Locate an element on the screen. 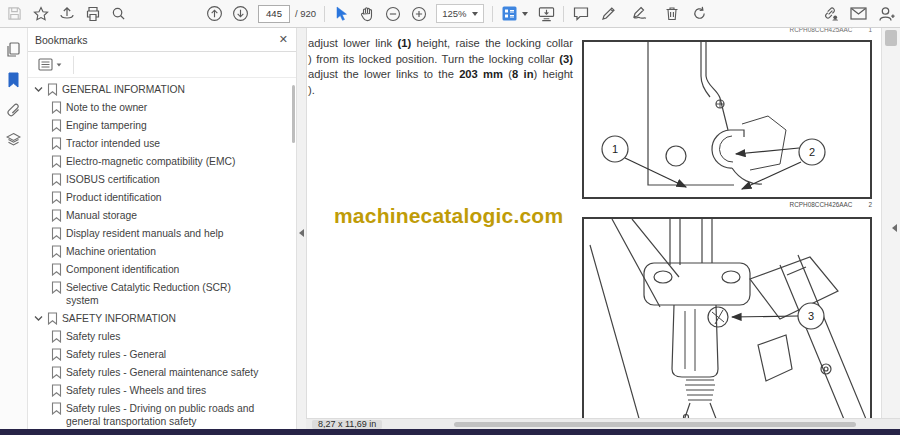  attachments-icon is located at coordinates (14, 110).